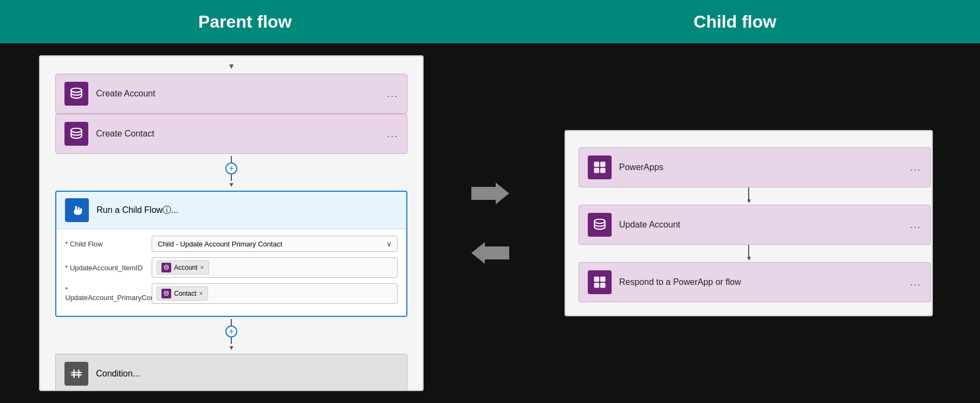 This screenshot has width=980, height=403. What do you see at coordinates (755, 282) in the screenshot?
I see `respond-powerapps-step: Respond to a PowerApp or flow ...` at bounding box center [755, 282].